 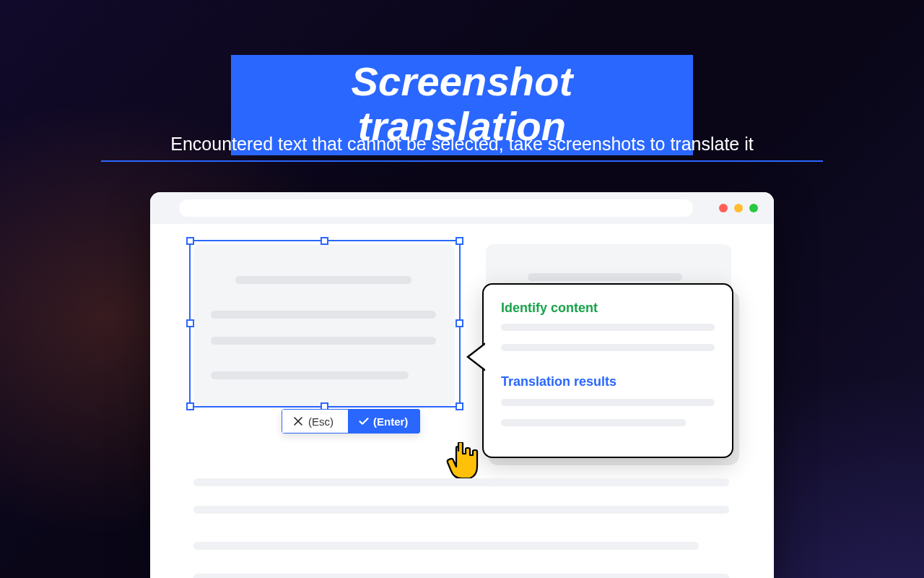 What do you see at coordinates (608, 371) in the screenshot?
I see `translation-popover: Identify content Translation results` at bounding box center [608, 371].